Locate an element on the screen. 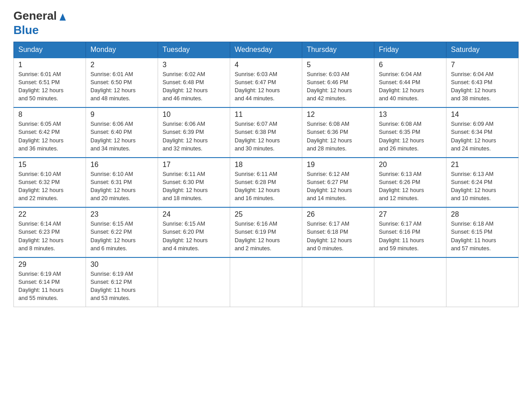 The width and height of the screenshot is (532, 411). day-info: Sunrise: 6:04 AMSunset: 6:43 PMDaylight:… is located at coordinates (482, 87).